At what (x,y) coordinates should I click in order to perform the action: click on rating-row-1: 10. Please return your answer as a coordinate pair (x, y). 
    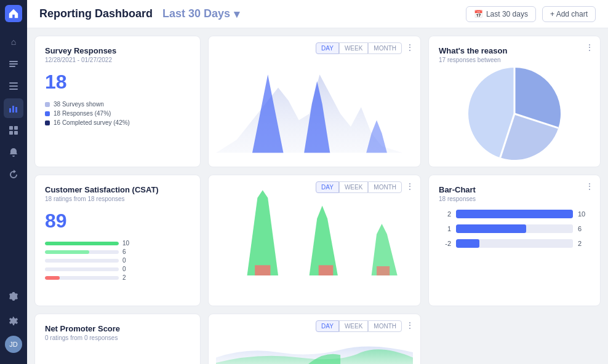
    Looking at the image, I should click on (118, 243).